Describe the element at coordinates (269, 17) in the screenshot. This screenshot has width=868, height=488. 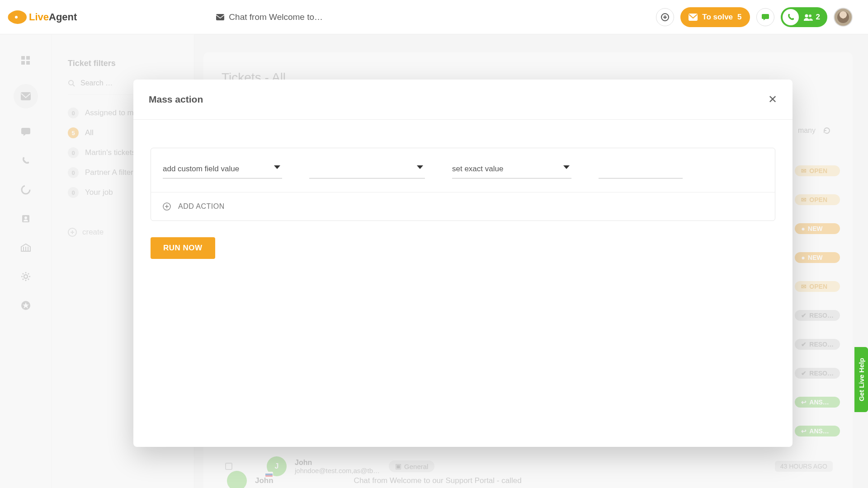
I see `header-title: Chat from Welcome to…` at that location.